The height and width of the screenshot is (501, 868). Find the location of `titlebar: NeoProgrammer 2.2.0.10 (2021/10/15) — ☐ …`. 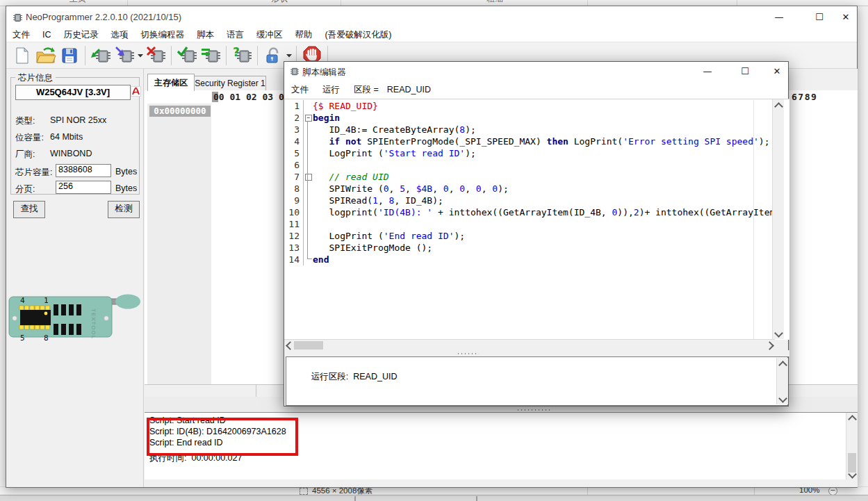

titlebar: NeoProgrammer 2.2.0.10 (2021/10/15) — ☐ … is located at coordinates (432, 17).